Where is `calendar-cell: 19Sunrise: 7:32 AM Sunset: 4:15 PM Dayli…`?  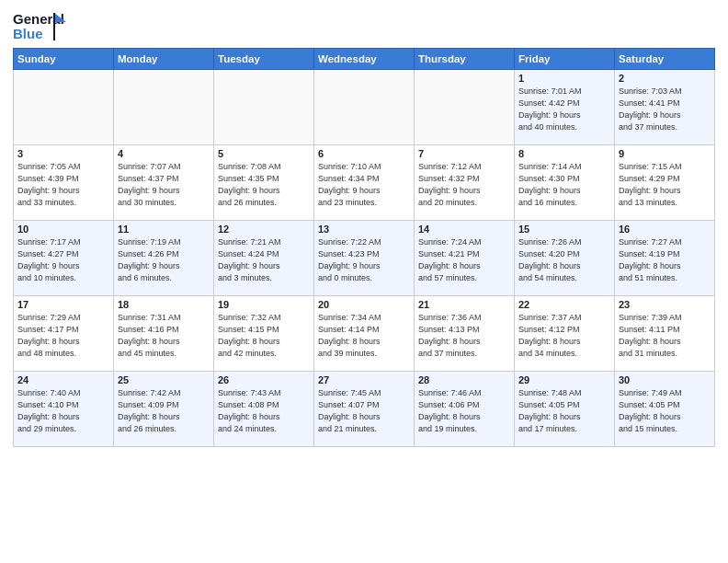
calendar-cell: 19Sunrise: 7:32 AM Sunset: 4:15 PM Dayli… is located at coordinates (265, 334).